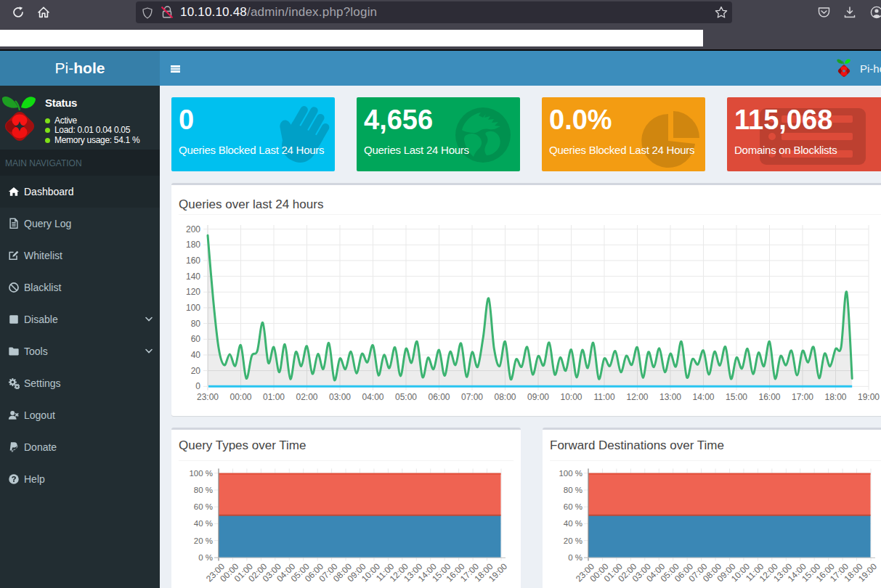  Describe the element at coordinates (637, 397) in the screenshot. I see `svg-text: 12:00` at that location.